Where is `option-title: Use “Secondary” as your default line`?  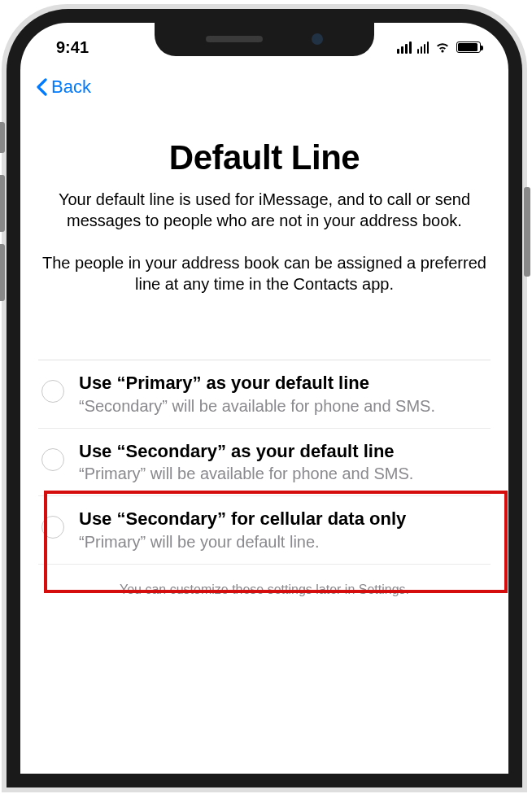 option-title: Use “Secondary” as your default line is located at coordinates (282, 452).